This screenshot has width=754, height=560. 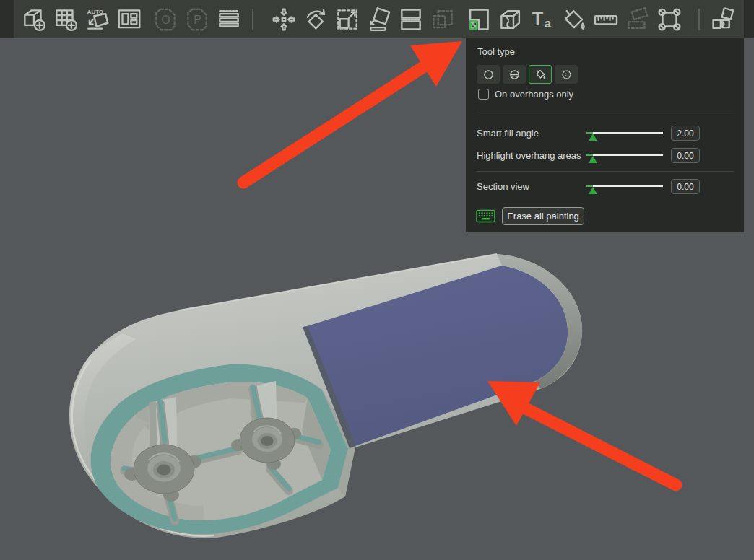 I want to click on section-view-label: Section view, so click(x=503, y=186).